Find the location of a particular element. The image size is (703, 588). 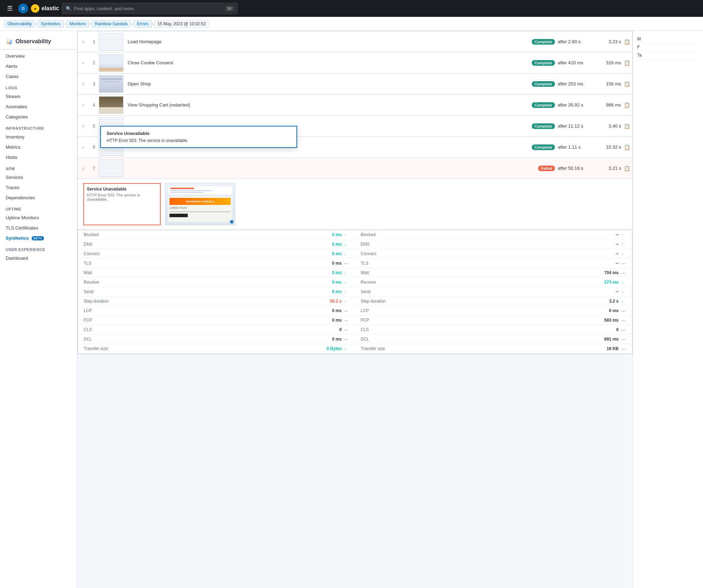

sidebar-label-stream: Stream is located at coordinates (13, 96).